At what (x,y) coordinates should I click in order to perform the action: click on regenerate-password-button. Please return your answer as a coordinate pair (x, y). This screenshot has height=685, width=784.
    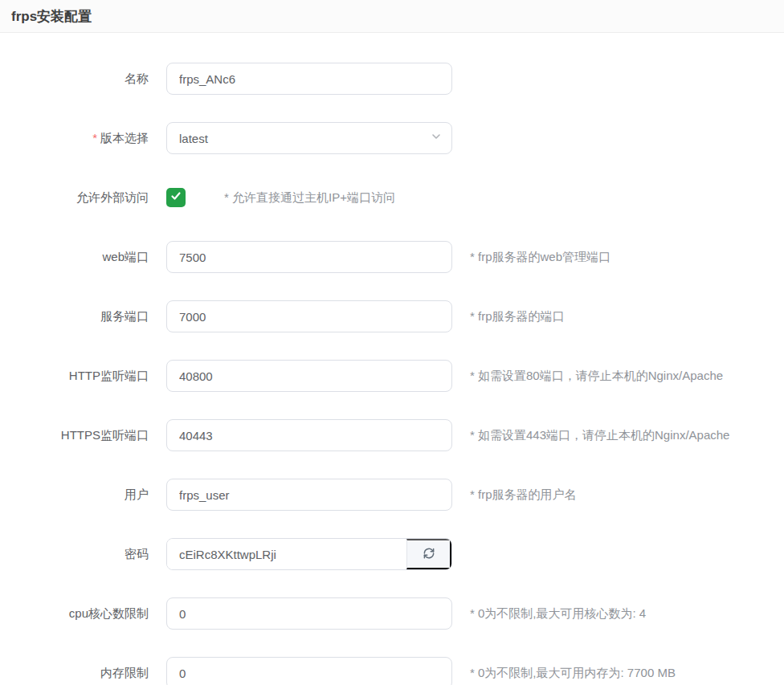
    Looking at the image, I should click on (429, 554).